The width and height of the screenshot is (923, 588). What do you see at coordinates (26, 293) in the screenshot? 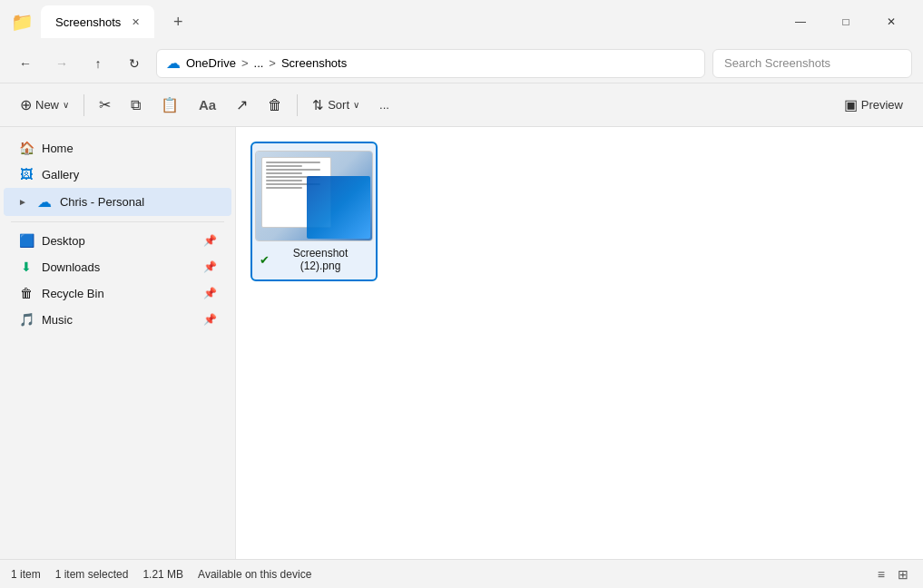
I see `recycle-bin-icon: 🗑` at bounding box center [26, 293].